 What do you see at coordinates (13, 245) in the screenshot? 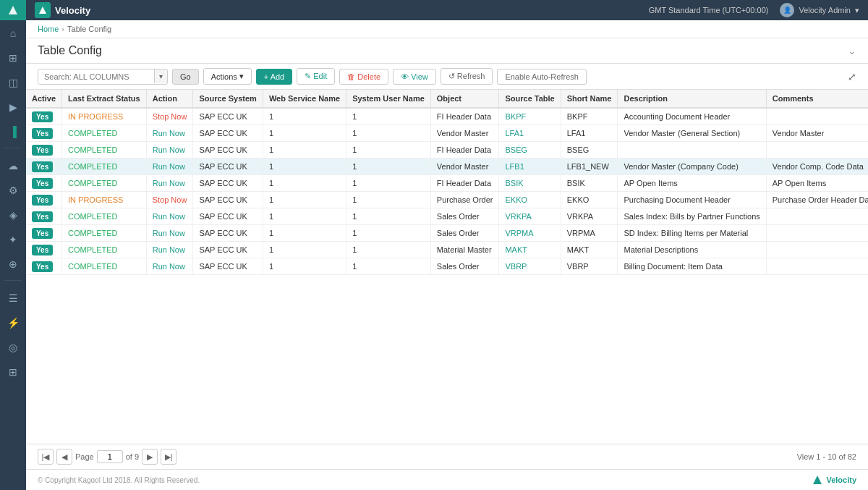
I see `sidebar: ⌂ ⊞ ◫ ▶ ▐ ☁ ⚙ ◈ ✦ ⊕ ☰ ⚡ ◎ ⊞` at bounding box center [13, 245].